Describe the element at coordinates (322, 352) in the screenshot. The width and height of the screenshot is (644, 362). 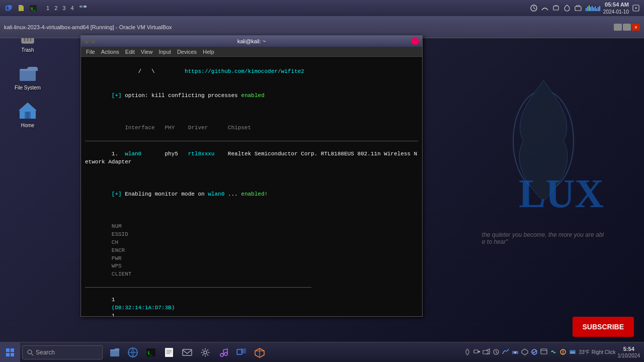
I see `taskbar-bottom: Search $_` at that location.